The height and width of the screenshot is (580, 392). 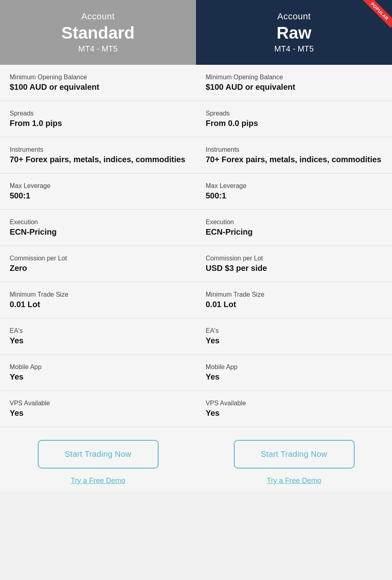 I want to click on standard-account-name: Standard, so click(x=98, y=33).